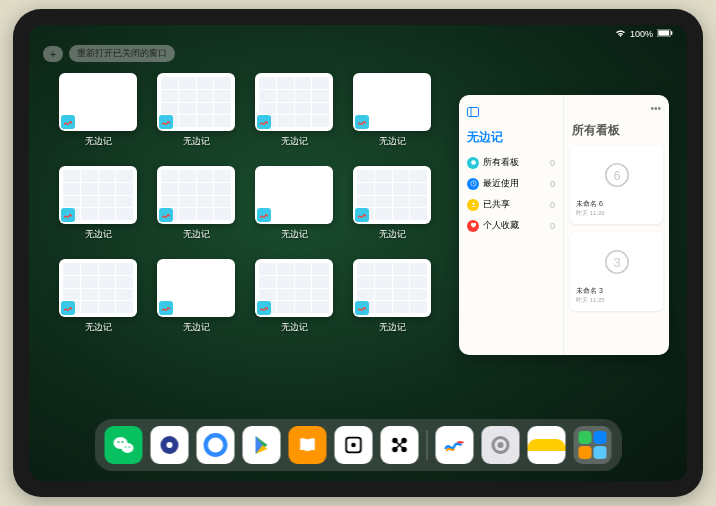  What do you see at coordinates (656, 108) in the screenshot?
I see `more-icon: •••` at bounding box center [656, 108].